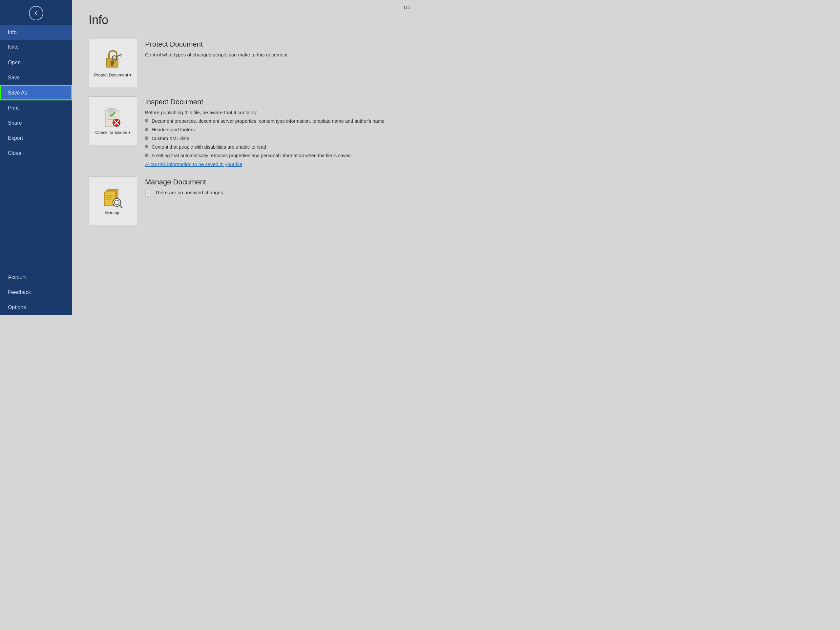 The height and width of the screenshot is (630, 840). I want to click on doc-clock-icon, so click(148, 194).